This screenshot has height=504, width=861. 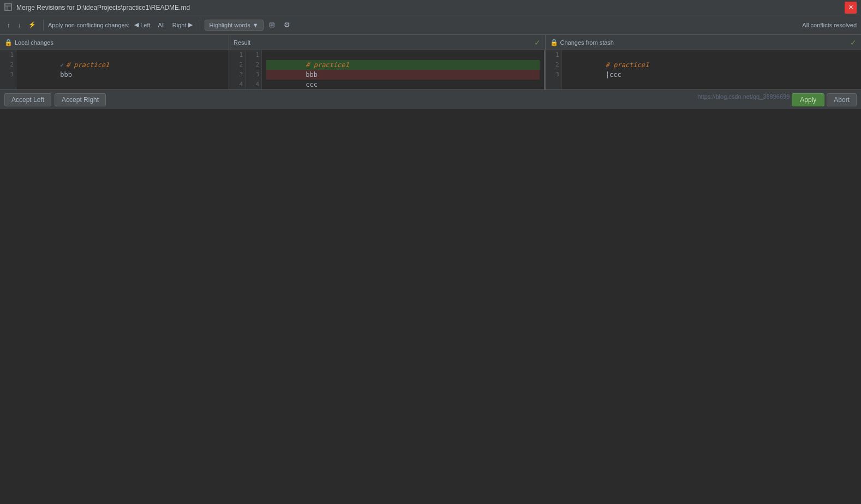 What do you see at coordinates (32, 25) in the screenshot?
I see `magic-icon: ⚡` at bounding box center [32, 25].